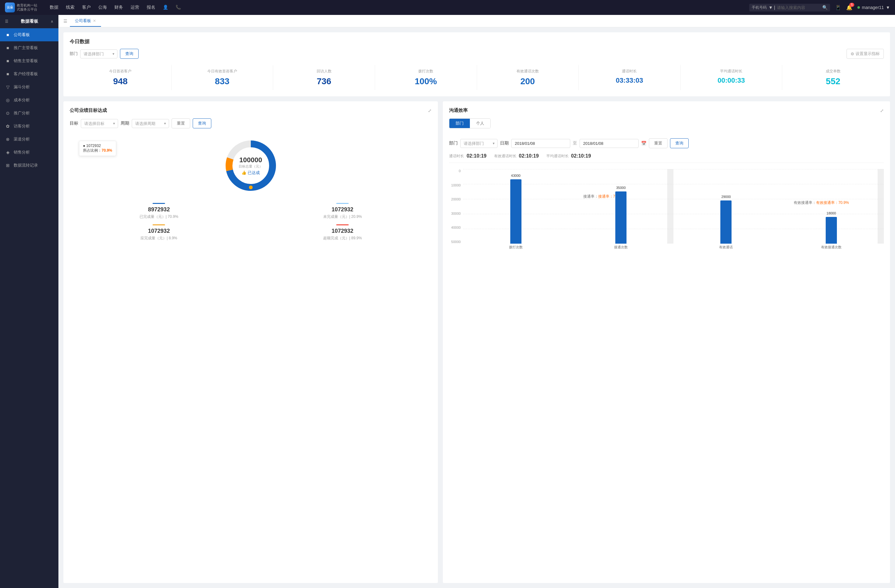 The height and width of the screenshot is (588, 895). Describe the element at coordinates (29, 48) in the screenshot. I see `sidebar-item-promotion-manager: ■ 推广主管看板` at that location.